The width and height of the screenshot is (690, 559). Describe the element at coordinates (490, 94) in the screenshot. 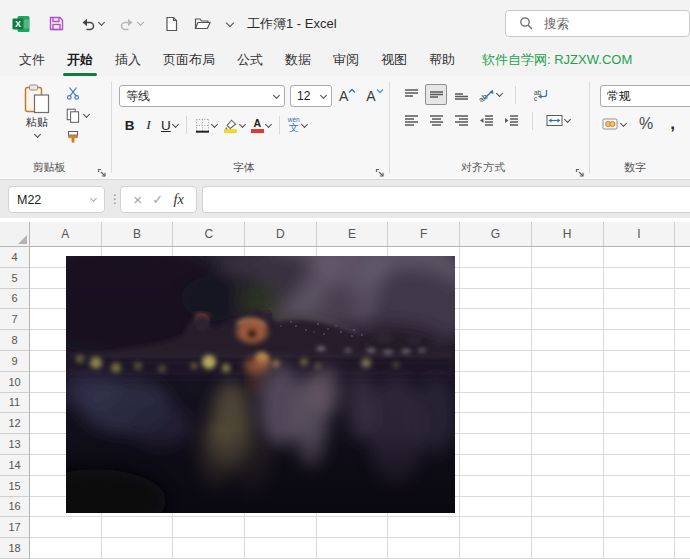

I see `orientation-button: ab` at that location.